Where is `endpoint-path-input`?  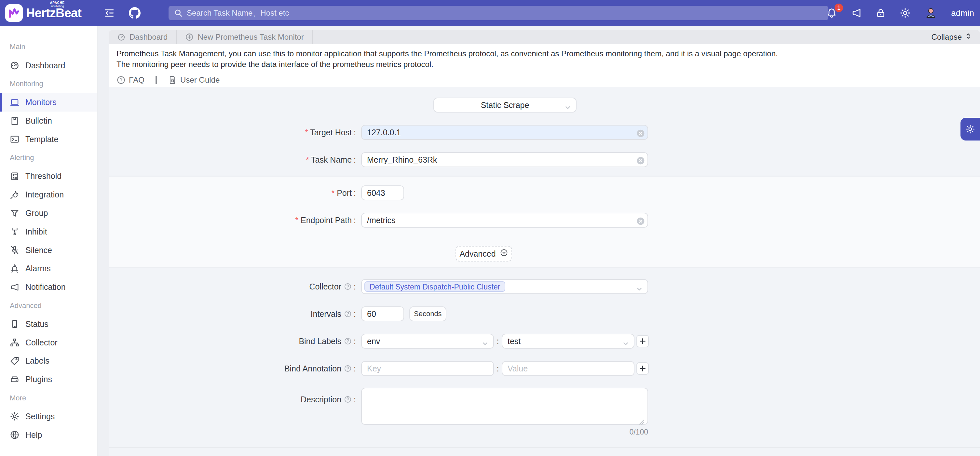 endpoint-path-input is located at coordinates (504, 220).